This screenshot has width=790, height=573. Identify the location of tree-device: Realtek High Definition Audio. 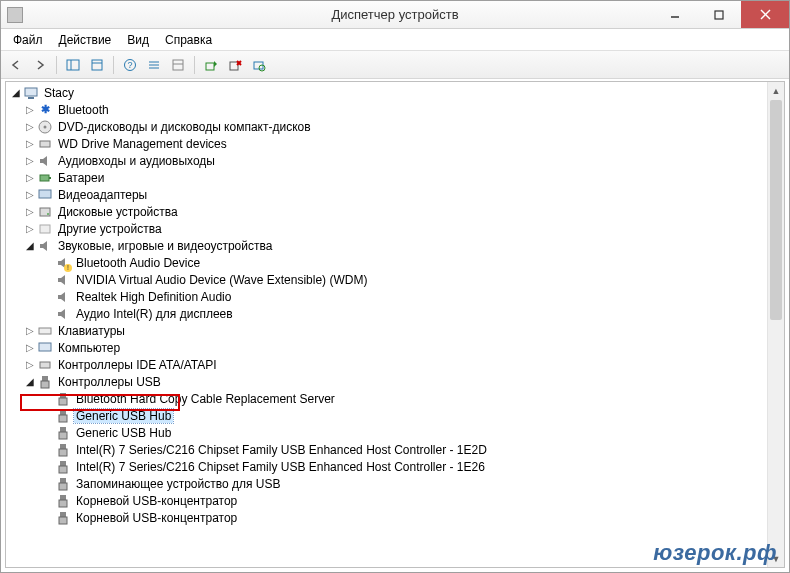
(386, 296).